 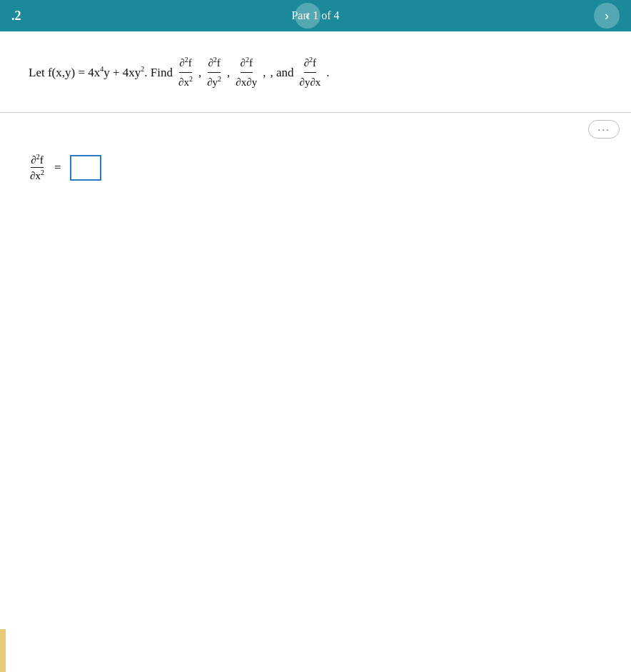 I want to click on question-text: Let f(x,y) = 4x4y + 4xy2. Find ∂2f ∂x2 ,…, so click(x=316, y=73).